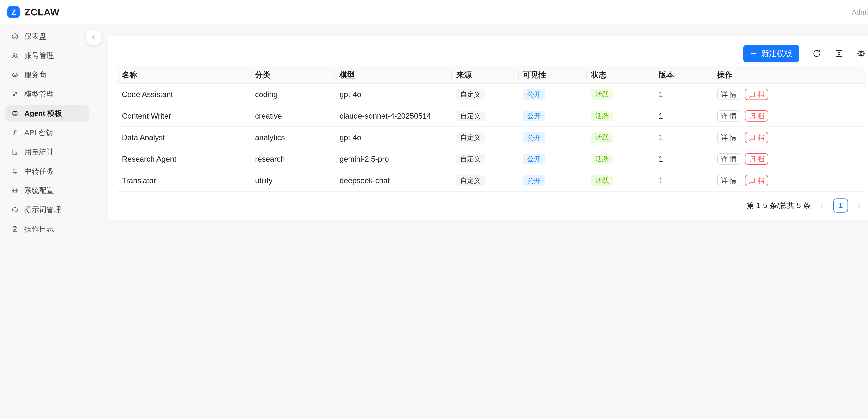 The image size is (868, 419). What do you see at coordinates (15, 94) in the screenshot?
I see `api-plug-icon` at bounding box center [15, 94].